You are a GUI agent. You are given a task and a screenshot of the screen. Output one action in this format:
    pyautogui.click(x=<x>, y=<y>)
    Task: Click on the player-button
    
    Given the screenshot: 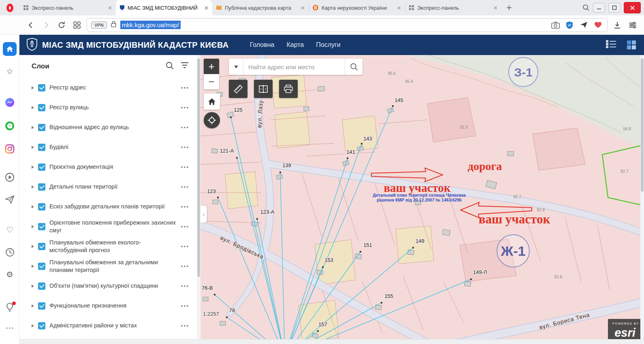 What is the action you would take?
    pyautogui.click(x=10, y=177)
    